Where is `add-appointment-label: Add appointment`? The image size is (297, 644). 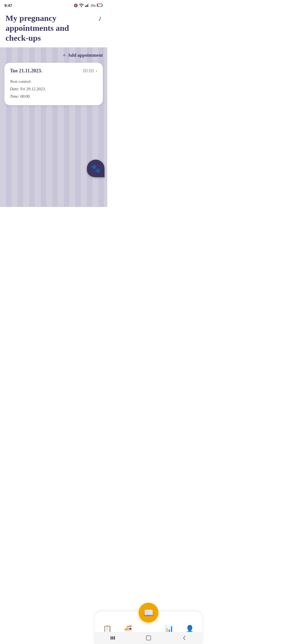
add-appointment-label: Add appointment is located at coordinates (85, 55).